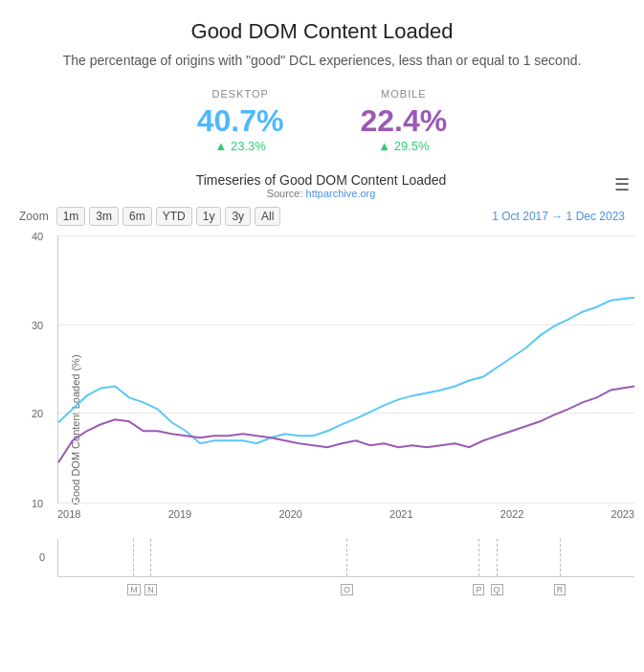 The width and height of the screenshot is (644, 672). What do you see at coordinates (563, 216) in the screenshot?
I see `date-range: 1 Oct 2017 → 1 Dec 2023` at bounding box center [563, 216].